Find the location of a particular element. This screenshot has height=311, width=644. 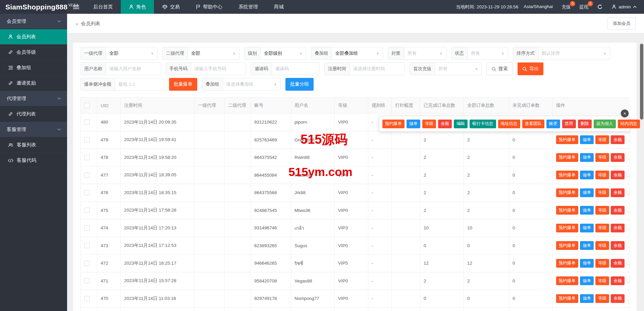

select-all-checkbox is located at coordinates (87, 105).